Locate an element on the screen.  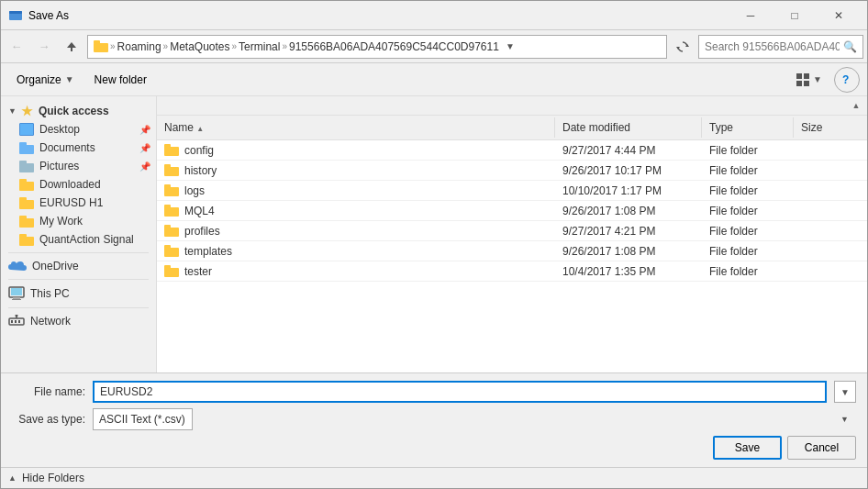
eurusd-folder-icon is located at coordinates (27, 204).